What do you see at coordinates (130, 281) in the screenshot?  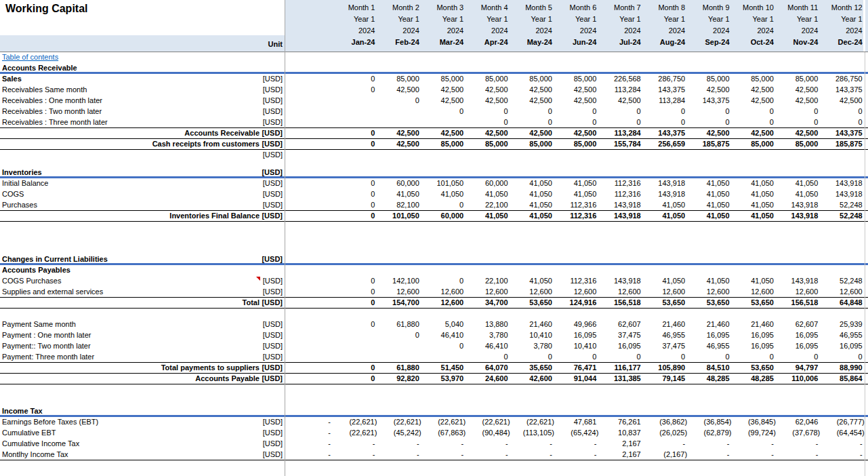 I see `row-label: COGS Purchases` at bounding box center [130, 281].